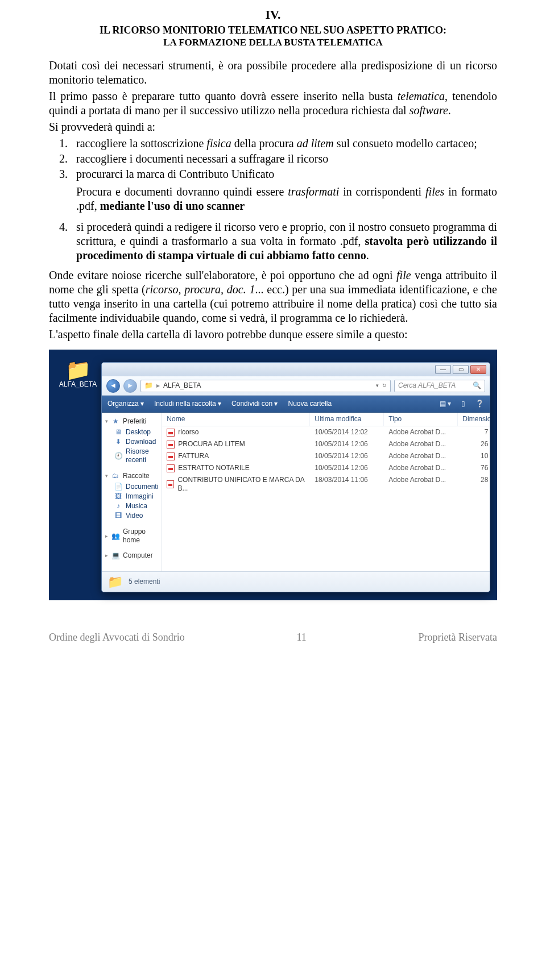 The width and height of the screenshot is (546, 980). What do you see at coordinates (255, 404) in the screenshot?
I see `tool-condividi: Condividi con ▾` at bounding box center [255, 404].